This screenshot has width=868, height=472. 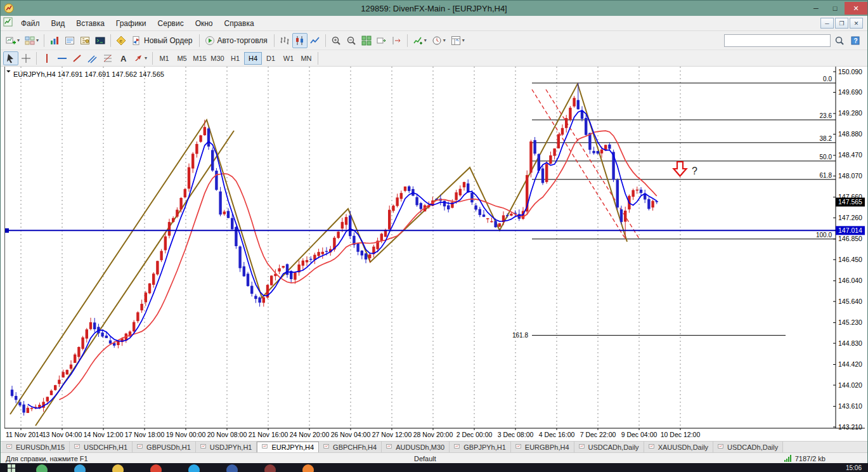 What do you see at coordinates (11, 58) in the screenshot?
I see `cursor-button` at bounding box center [11, 58].